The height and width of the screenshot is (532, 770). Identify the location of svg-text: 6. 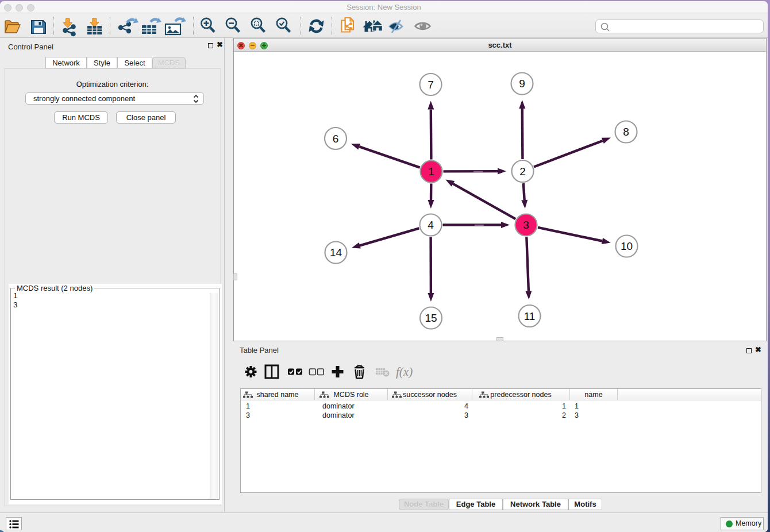
(336, 139).